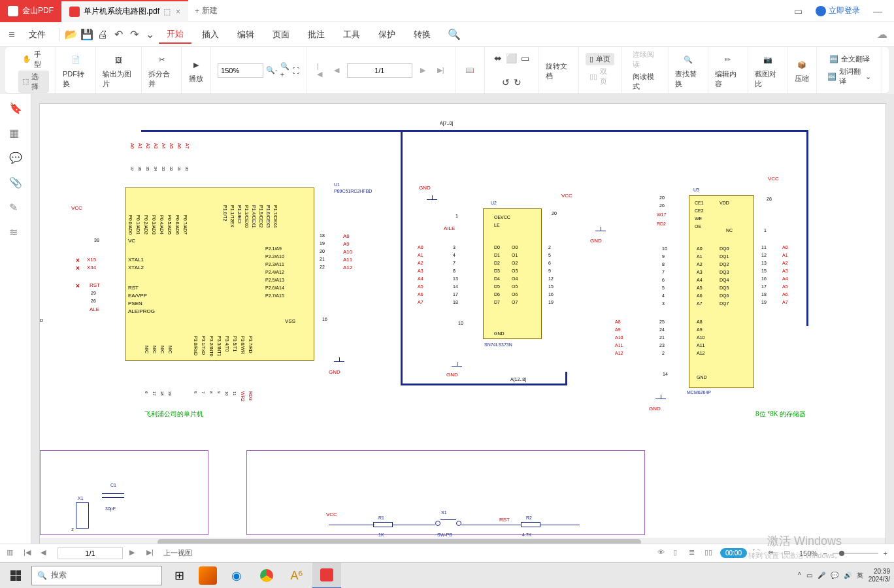  I want to click on tray-chevron-icon: ^, so click(800, 575).